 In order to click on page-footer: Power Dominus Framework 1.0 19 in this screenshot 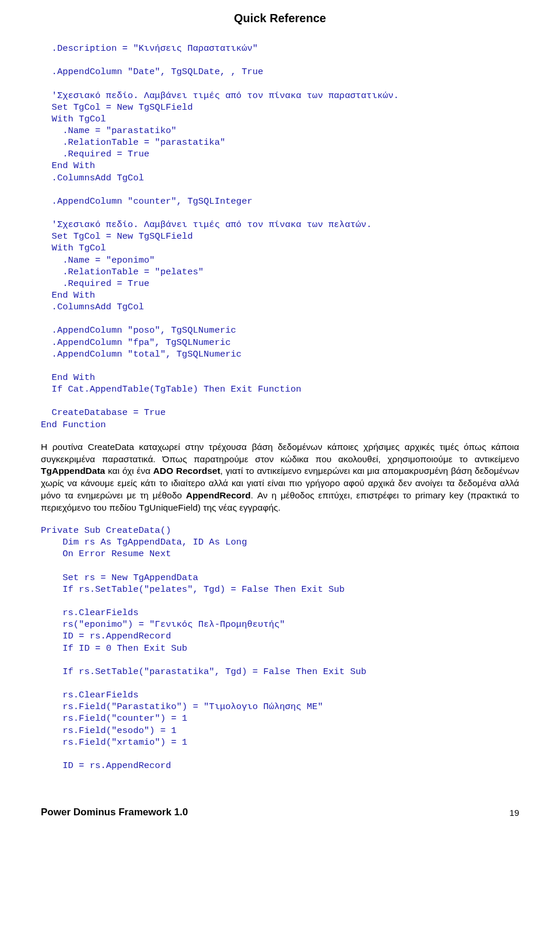, I will do `click(280, 812)`.